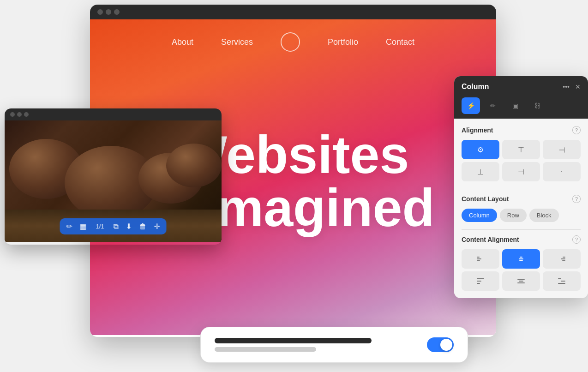 The height and width of the screenshot is (372, 588). What do you see at coordinates (265, 349) in the screenshot?
I see `toggle-line2` at bounding box center [265, 349].